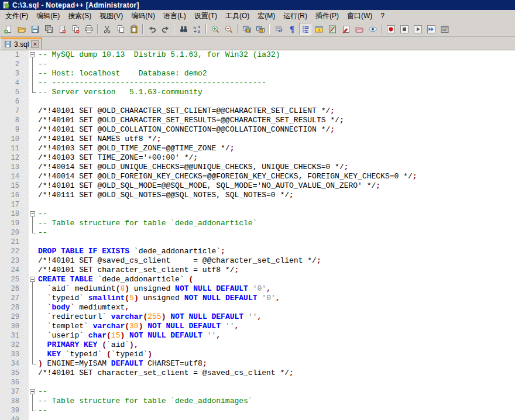 This screenshot has width=515, height=420. Describe the element at coordinates (276, 139) in the screenshot. I see `code-text: /*!40101 SET NAMES utf8 */;` at that location.